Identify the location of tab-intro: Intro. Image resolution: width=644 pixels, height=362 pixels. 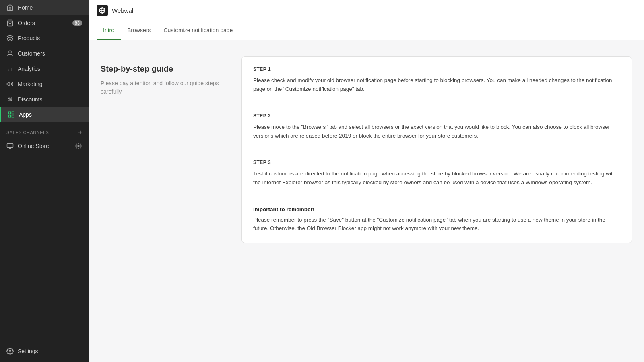
(109, 31).